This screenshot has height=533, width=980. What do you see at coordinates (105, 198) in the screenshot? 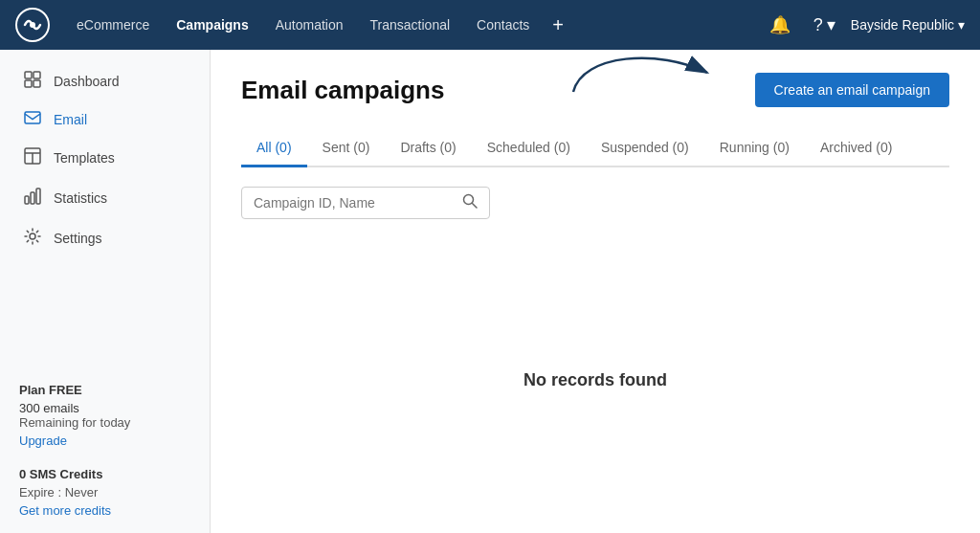
I see `sidebar-item-statistics: Statistics` at bounding box center [105, 198].